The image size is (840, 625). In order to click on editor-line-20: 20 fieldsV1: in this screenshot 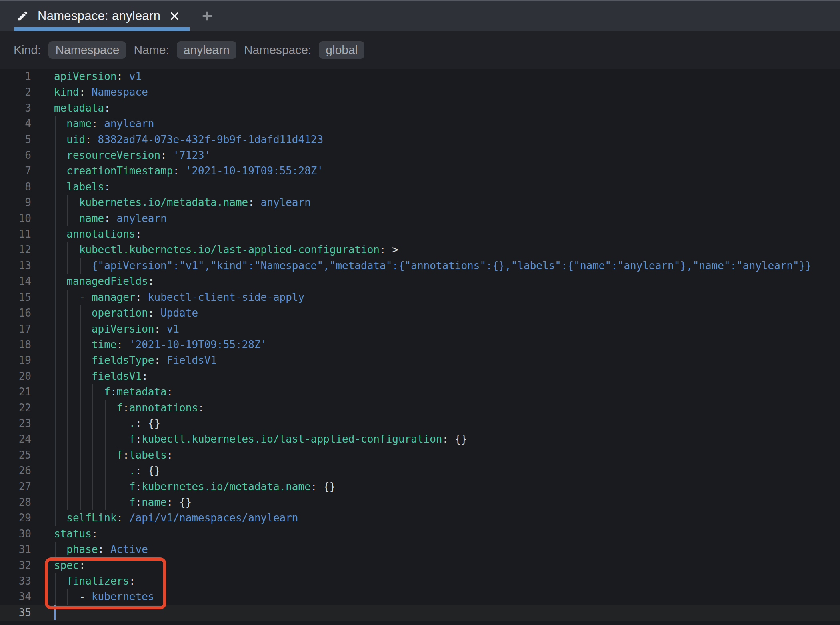, I will do `click(420, 376)`.